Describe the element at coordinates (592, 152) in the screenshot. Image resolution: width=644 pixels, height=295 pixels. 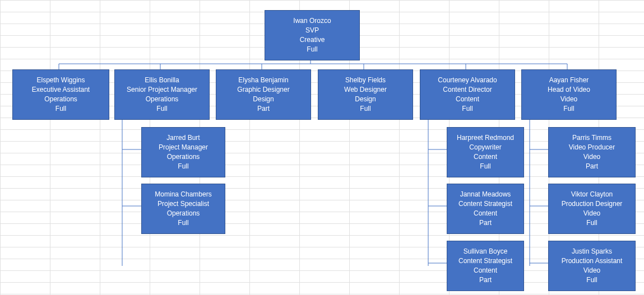
I see `org-node-parris-timms: Parris Timms Video Producer Video Part` at that location.